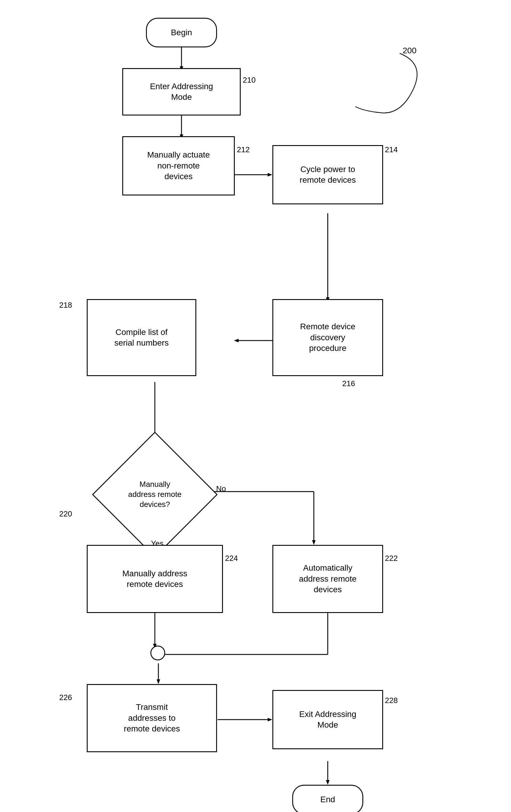 The image size is (511, 812). I want to click on cycle-power-node: Cycle power toremote devices, so click(328, 175).